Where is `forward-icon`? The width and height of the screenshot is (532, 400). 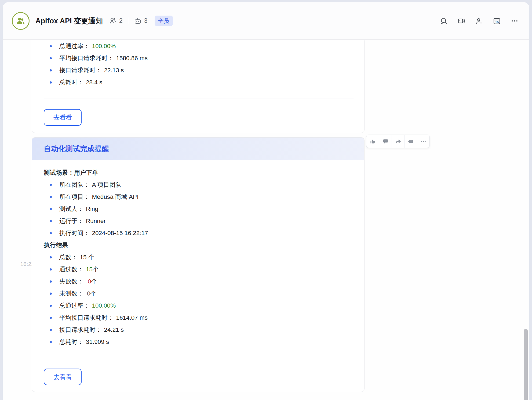 forward-icon is located at coordinates (398, 141).